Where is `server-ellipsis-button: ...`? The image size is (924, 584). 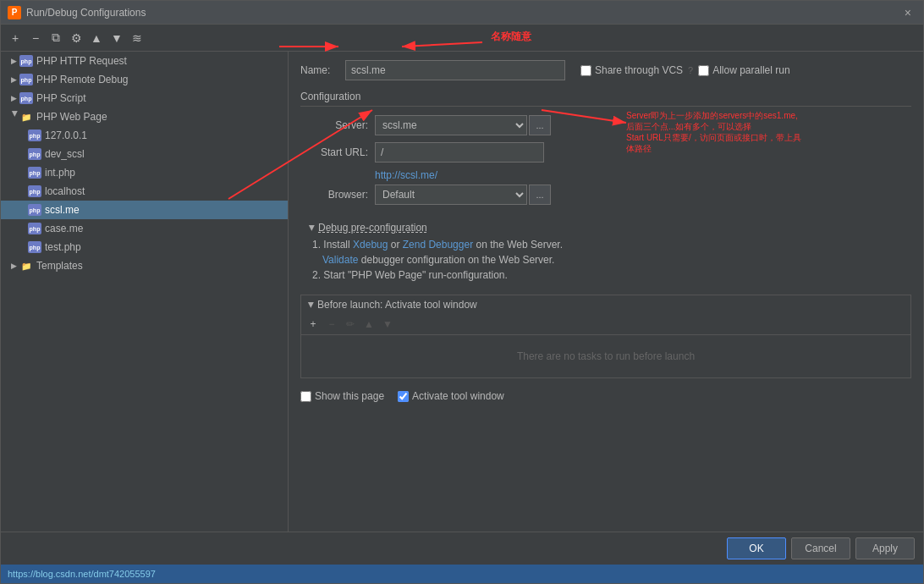
server-ellipsis-button: ... is located at coordinates (540, 125).